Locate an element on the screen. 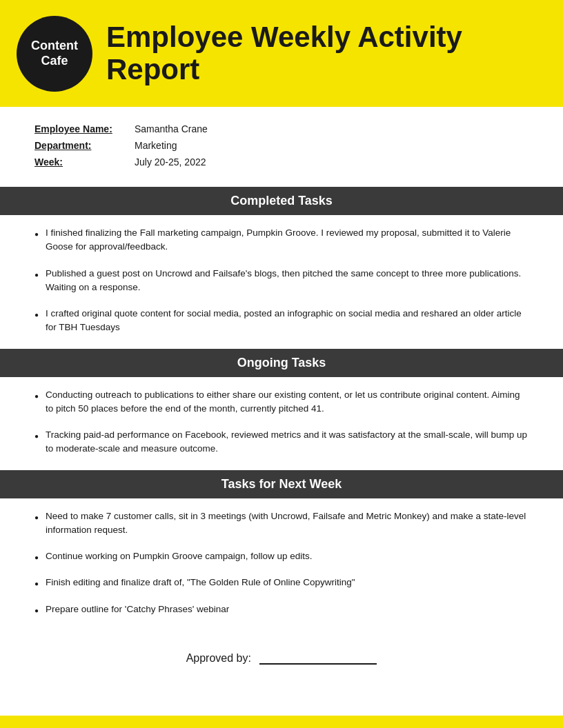  logo-text: Content Cafe is located at coordinates (55, 54).